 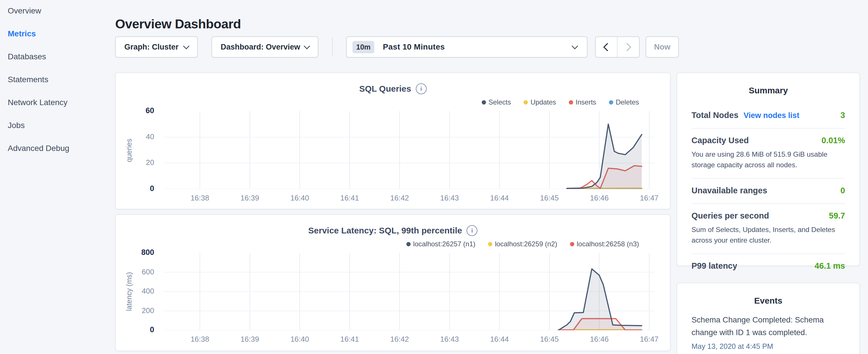 What do you see at coordinates (768, 332) in the screenshot?
I see `event-list-item: Schema Change Completed: Schema change w…` at bounding box center [768, 332].